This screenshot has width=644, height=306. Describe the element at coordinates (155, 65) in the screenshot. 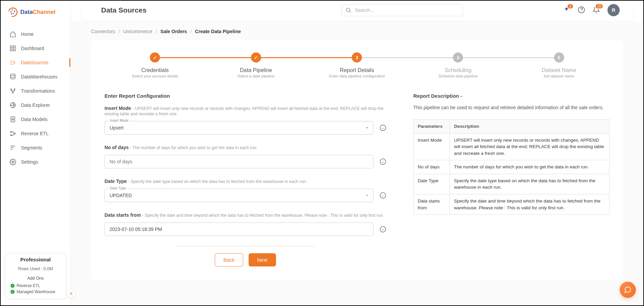

I see `step-credentials: ✓ Credentials Select your account detail…` at that location.